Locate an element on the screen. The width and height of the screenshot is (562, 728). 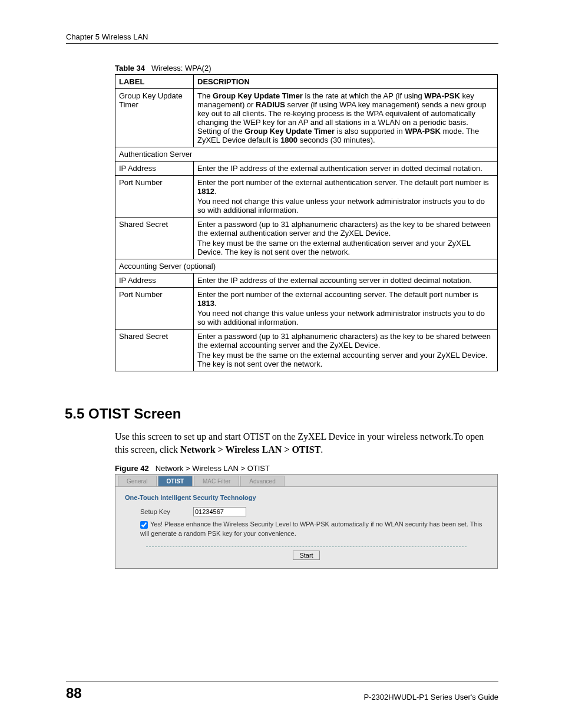
panel-body: One-Touch Intelligent Security Technolog… is located at coordinates (306, 528).